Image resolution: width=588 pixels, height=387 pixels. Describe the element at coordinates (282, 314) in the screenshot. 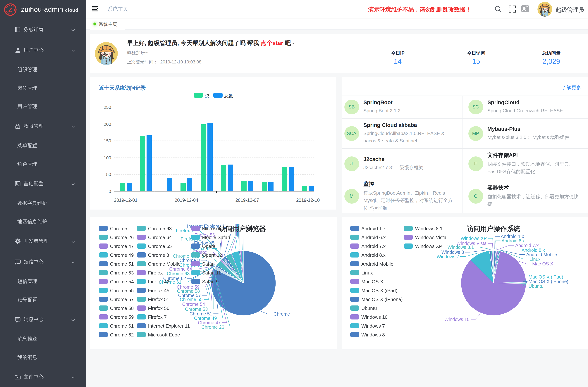

I see `svg-text: Chrome` at that location.